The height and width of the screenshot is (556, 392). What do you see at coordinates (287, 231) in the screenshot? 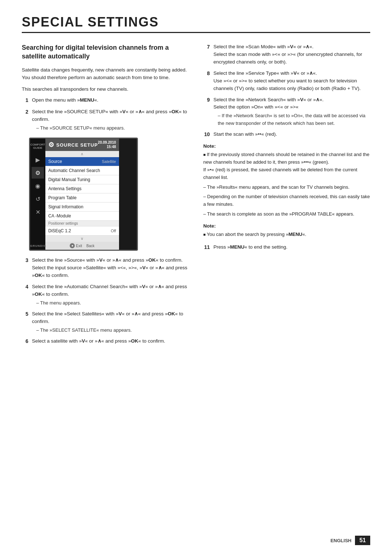
I see `note-box-2: Note: You can abort the search by pressi…` at bounding box center [287, 231].